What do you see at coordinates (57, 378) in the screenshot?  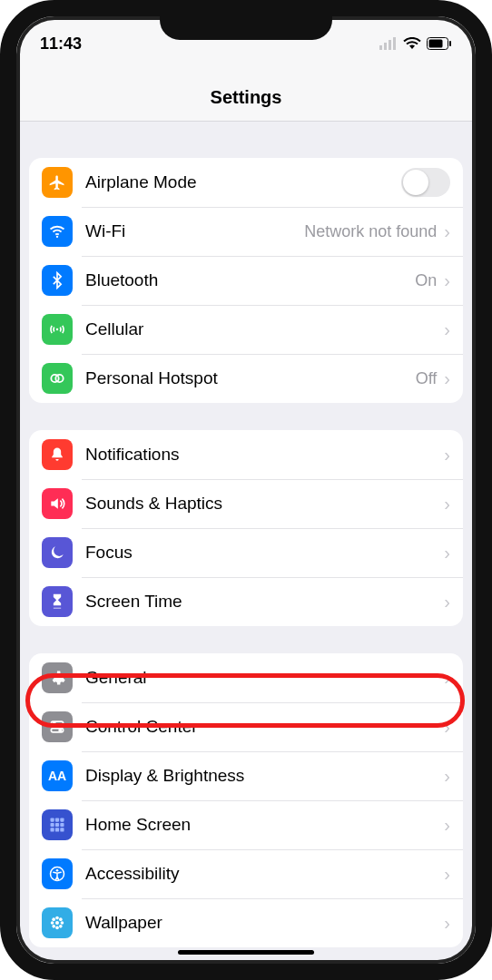 I see `hotspot-icon` at bounding box center [57, 378].